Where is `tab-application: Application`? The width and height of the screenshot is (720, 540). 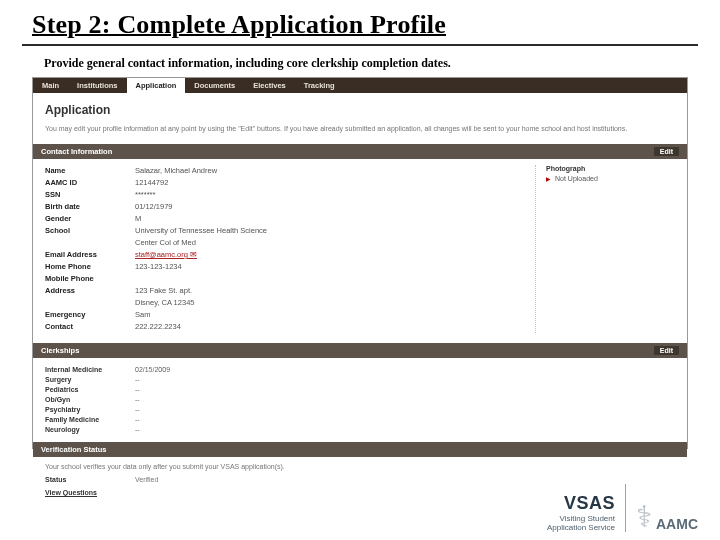
tab-application: Application is located at coordinates (156, 86).